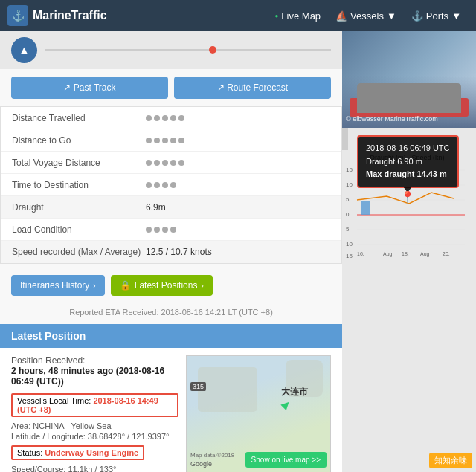 Image resolution: width=476 pixels, height=472 pixels. What do you see at coordinates (58, 285) in the screenshot?
I see `itineraries-btn: Itineraries History ›` at bounding box center [58, 285].